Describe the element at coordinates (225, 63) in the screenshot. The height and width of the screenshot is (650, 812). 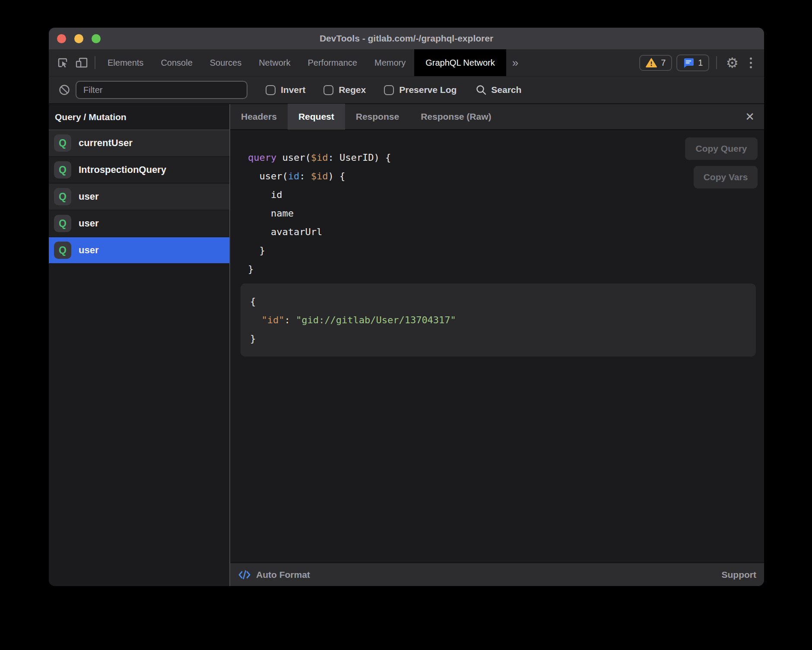
I see `tab-sources: Sources` at that location.